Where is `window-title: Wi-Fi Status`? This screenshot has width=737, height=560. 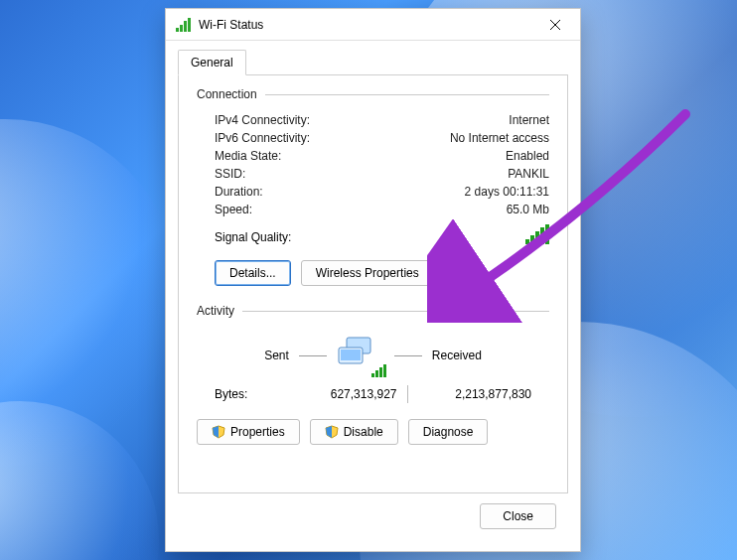
window-title: Wi-Fi Status is located at coordinates (367, 25).